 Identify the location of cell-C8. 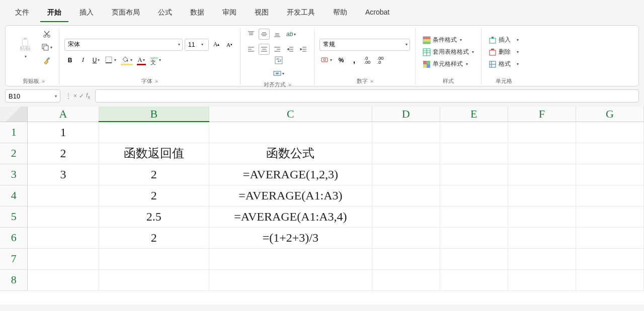
(291, 280).